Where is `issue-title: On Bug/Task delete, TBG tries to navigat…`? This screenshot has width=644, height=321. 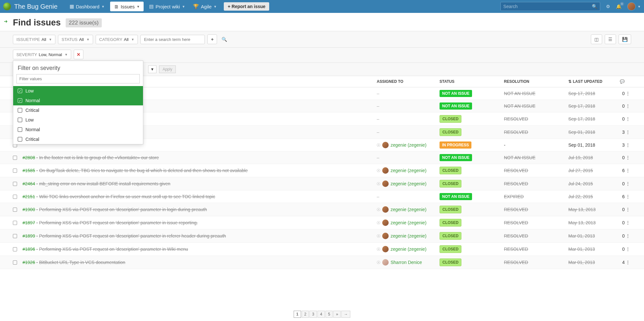 issue-title: On Bug/Task delete, TBG tries to navigat… is located at coordinates (143, 170).